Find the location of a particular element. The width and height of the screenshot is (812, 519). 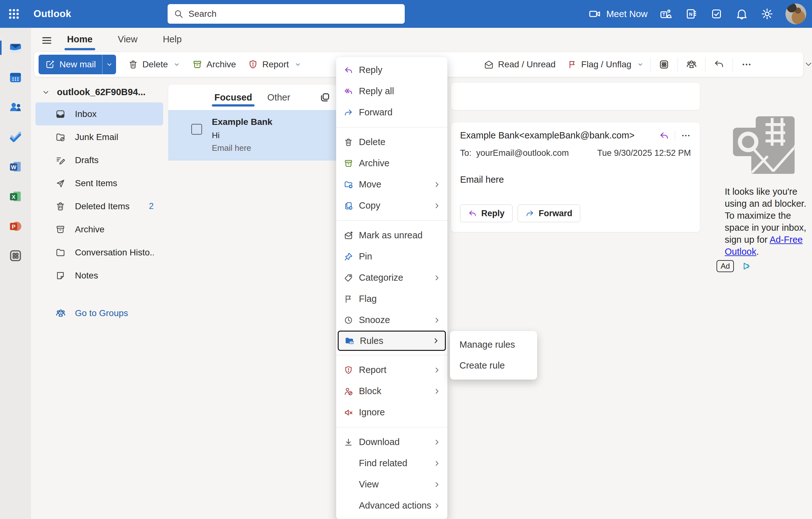

tab-view: View is located at coordinates (128, 39).